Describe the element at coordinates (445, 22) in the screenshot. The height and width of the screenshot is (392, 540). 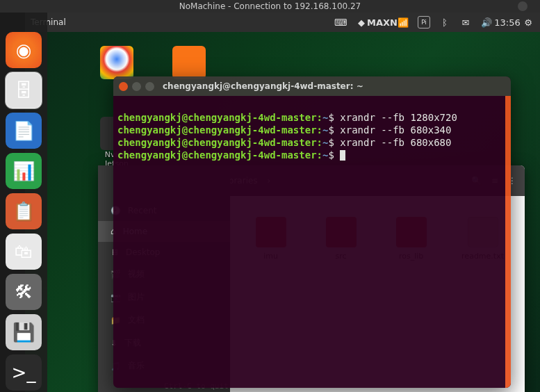
I see `bluetooth-icon: ᛒ` at that location.